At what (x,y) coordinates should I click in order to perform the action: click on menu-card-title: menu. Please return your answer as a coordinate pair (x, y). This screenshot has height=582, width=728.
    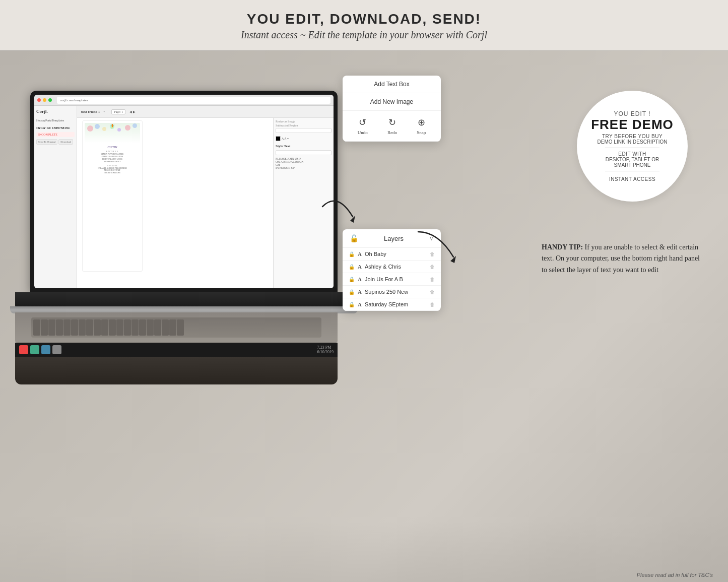
    Looking at the image, I should click on (112, 147).